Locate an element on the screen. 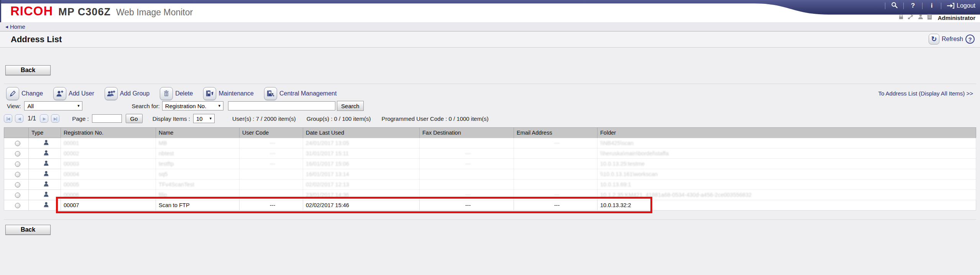  cell-name: filip is located at coordinates (198, 195).